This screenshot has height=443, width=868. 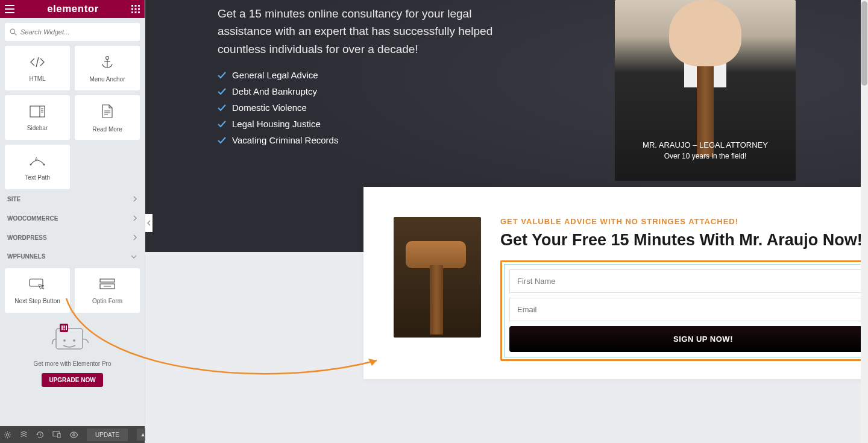 What do you see at coordinates (705, 145) in the screenshot?
I see `lawyer-name: MR. ARAUJO – LEGAL ATTORNEY` at bounding box center [705, 145].